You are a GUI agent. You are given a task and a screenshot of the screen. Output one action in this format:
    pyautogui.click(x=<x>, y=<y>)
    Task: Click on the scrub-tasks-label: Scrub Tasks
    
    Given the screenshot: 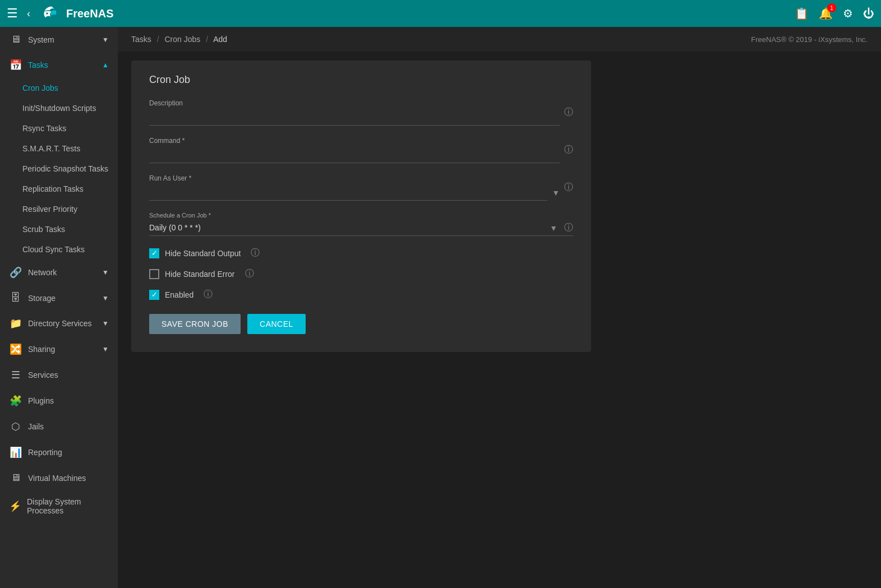 What is the action you would take?
    pyautogui.click(x=44, y=229)
    